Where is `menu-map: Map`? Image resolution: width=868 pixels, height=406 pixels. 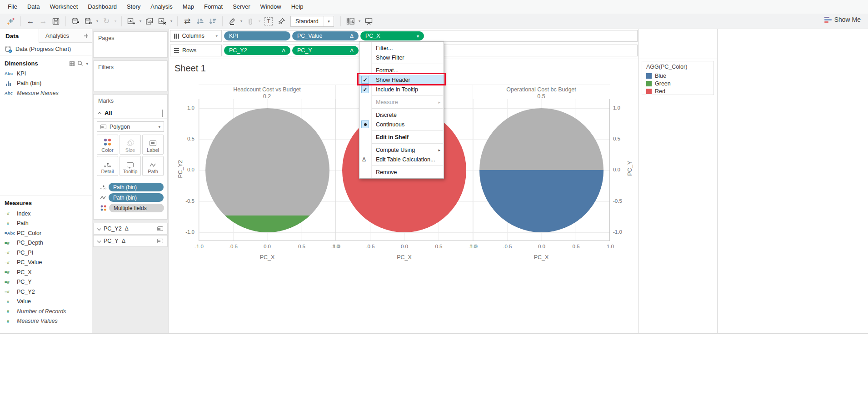 menu-map: Map is located at coordinates (188, 7).